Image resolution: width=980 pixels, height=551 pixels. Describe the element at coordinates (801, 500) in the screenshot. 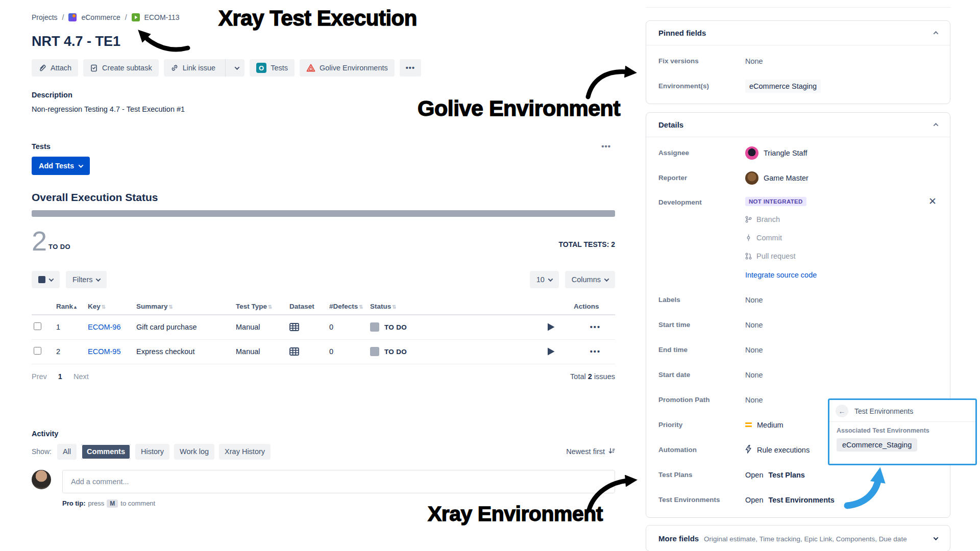

I see `open-test-environments-link: Test Environments` at that location.